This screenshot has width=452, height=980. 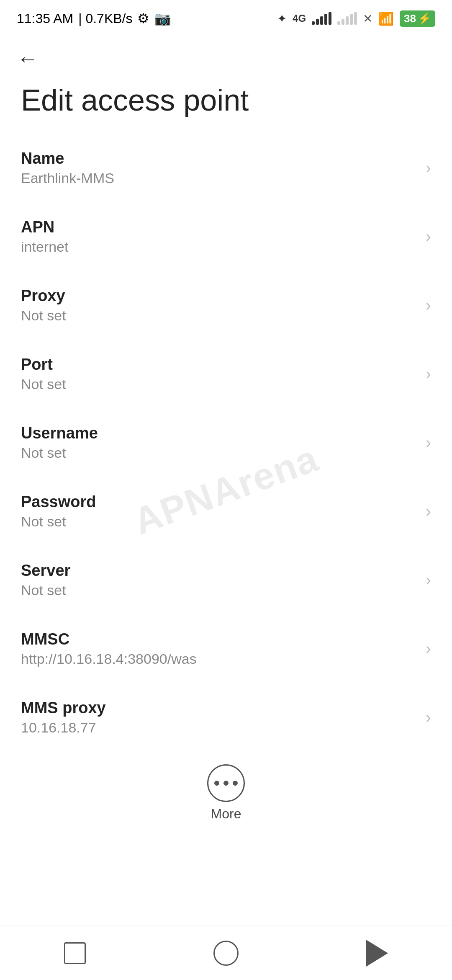 What do you see at coordinates (356, 18) in the screenshot?
I see `status-right: ✦ 4G ✕ 📶 38 ⚡` at bounding box center [356, 18].